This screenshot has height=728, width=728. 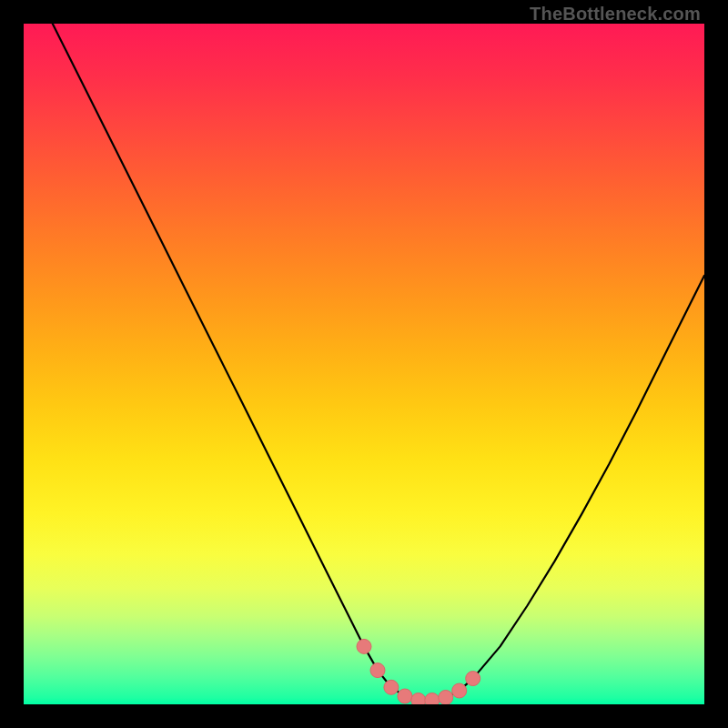 What do you see at coordinates (615, 15) in the screenshot?
I see `watermark-text: TheBottleneck.com` at bounding box center [615, 15].